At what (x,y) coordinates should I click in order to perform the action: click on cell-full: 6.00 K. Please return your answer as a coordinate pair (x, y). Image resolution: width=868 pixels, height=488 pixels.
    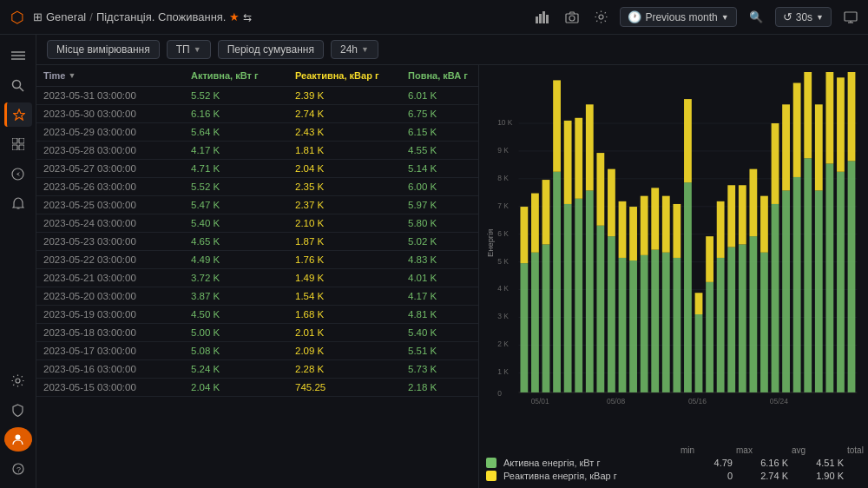
    Looking at the image, I should click on (443, 187).